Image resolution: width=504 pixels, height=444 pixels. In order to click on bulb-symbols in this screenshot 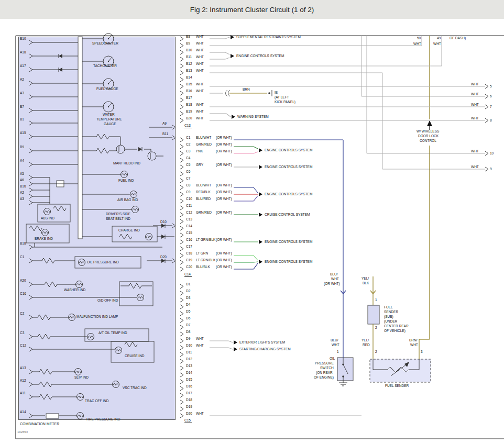, I will do `click(97, 295)`.